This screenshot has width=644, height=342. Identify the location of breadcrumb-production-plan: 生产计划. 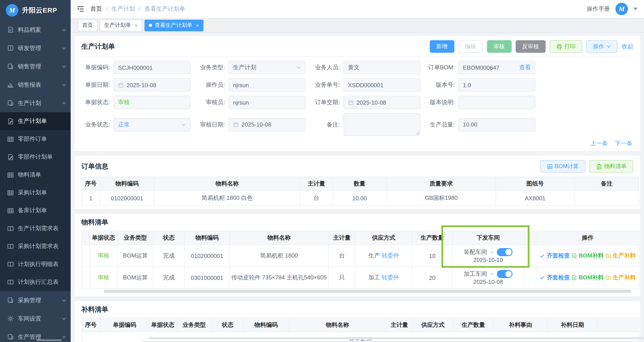
(123, 9).